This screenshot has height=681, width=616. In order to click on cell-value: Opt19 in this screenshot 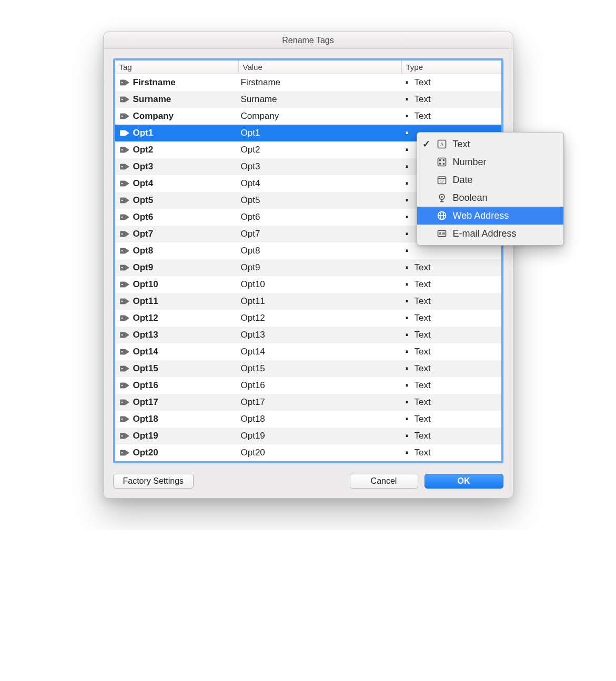, I will do `click(320, 436)`.